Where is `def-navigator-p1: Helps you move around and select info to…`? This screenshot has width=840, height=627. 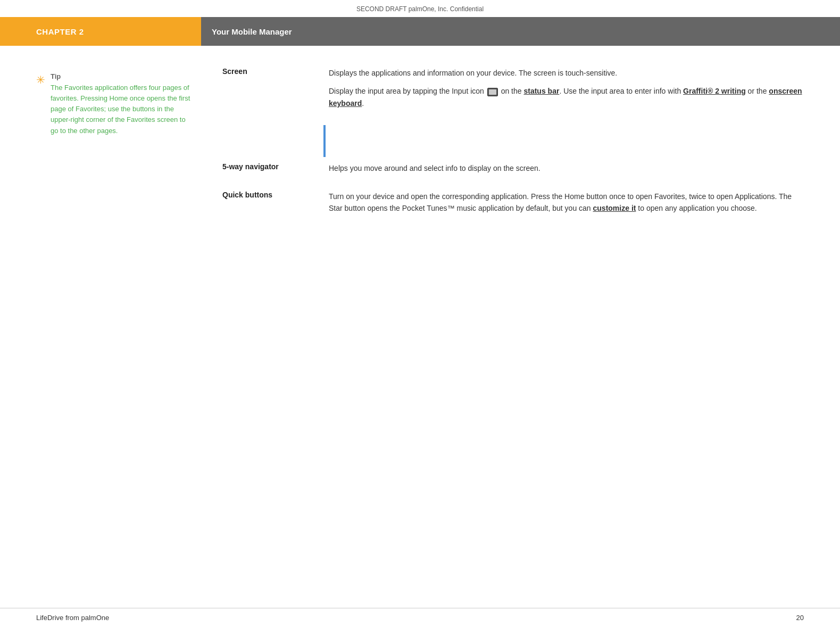
def-navigator-p1: Helps you move around and select info to… is located at coordinates (566, 168).